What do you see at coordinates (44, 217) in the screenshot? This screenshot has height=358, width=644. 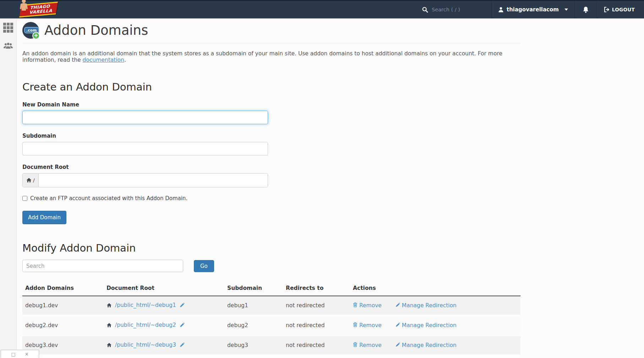 I see `add-domain-button: Add Domain` at bounding box center [44, 217].